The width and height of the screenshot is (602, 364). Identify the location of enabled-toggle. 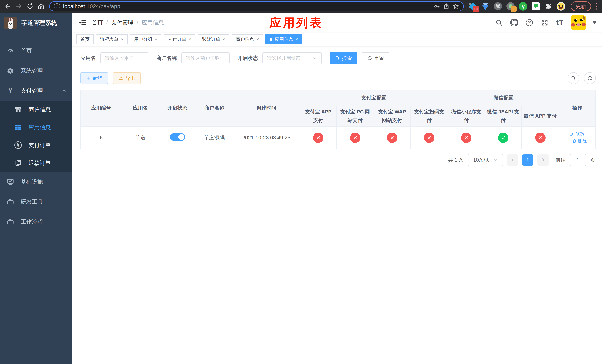
(177, 137).